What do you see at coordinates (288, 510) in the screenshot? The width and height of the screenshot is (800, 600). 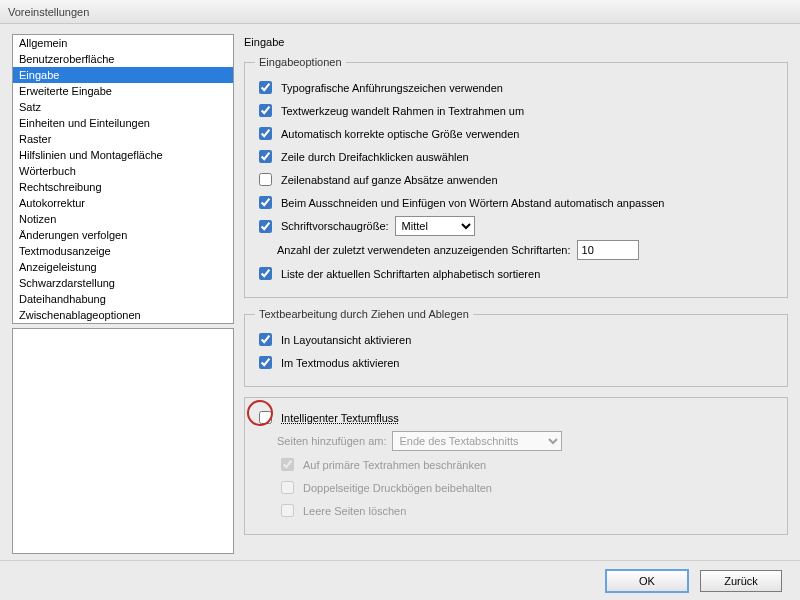 I see `checkbox-delete-empty` at bounding box center [288, 510].